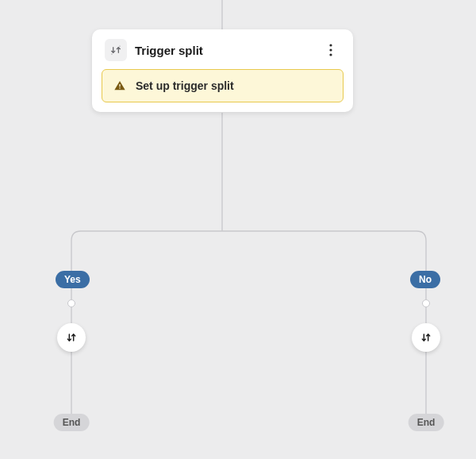 The image size is (476, 459). I want to click on branch-label-yes-text: Yes, so click(73, 280).